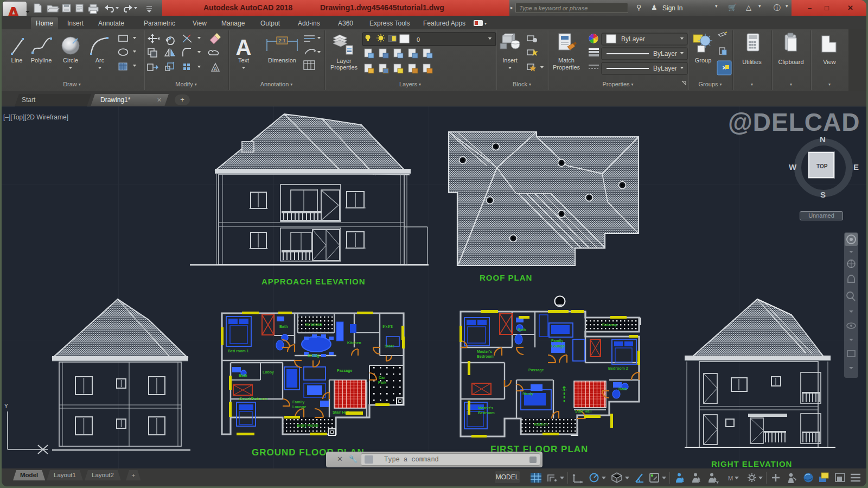 This screenshot has width=868, height=488. Describe the element at coordinates (41, 60) in the screenshot. I see `svg-text: Polyline` at that location.